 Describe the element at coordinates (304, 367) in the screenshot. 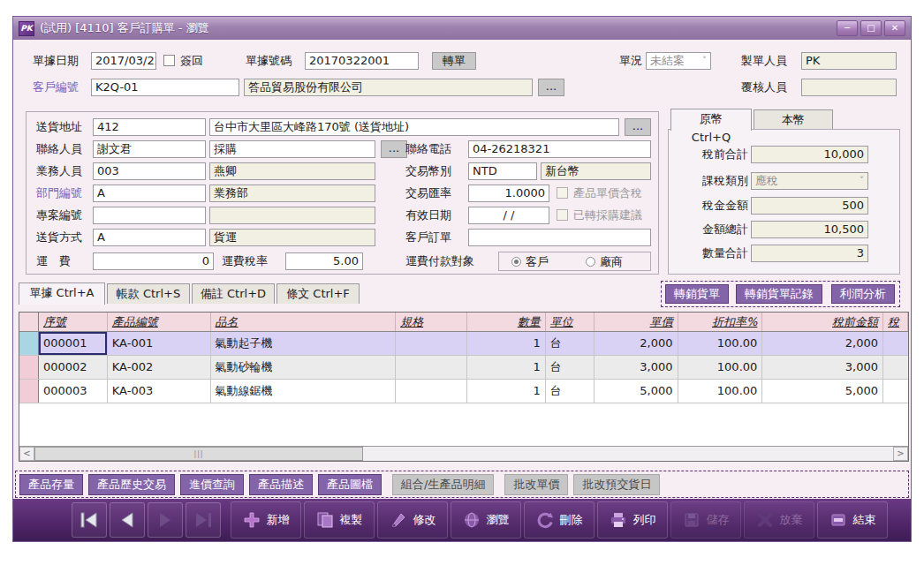

I see `cell-product-name: 氣動砂輪機` at that location.